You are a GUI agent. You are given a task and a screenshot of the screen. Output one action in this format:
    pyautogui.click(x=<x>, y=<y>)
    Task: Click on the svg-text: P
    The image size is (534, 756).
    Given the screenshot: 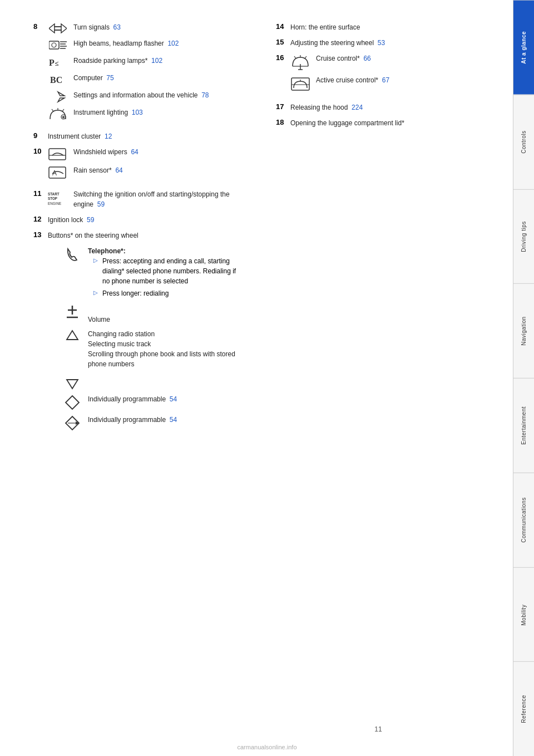 What is the action you would take?
    pyautogui.click(x=52, y=62)
    